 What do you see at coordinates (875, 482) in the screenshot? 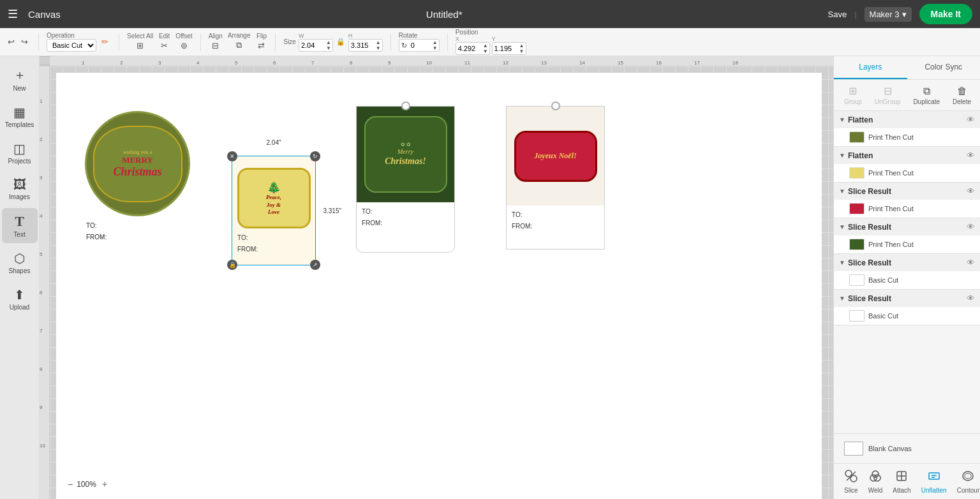
I see `weld-tool: Weld` at bounding box center [875, 482].